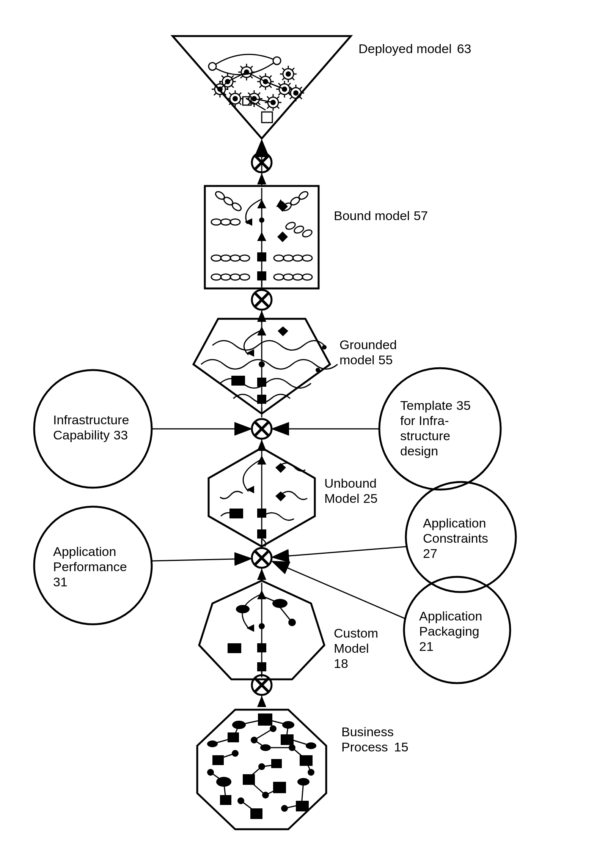 The width and height of the screenshot is (616, 841). What do you see at coordinates (358, 648) in the screenshot?
I see `label-custom: Custom Model 18` at bounding box center [358, 648].